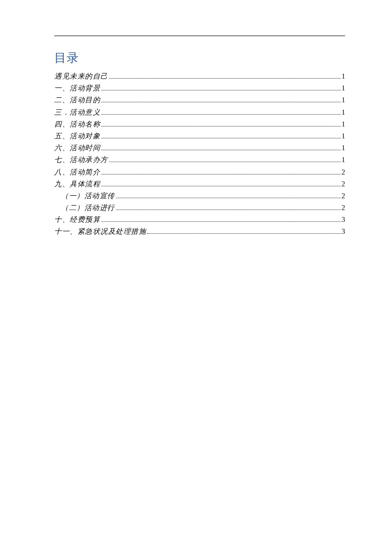  I want to click on toc-entry: 十、经费预算3, so click(199, 219).